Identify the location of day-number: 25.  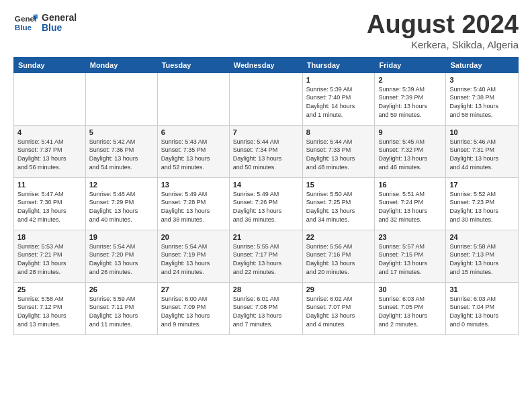
(50, 289).